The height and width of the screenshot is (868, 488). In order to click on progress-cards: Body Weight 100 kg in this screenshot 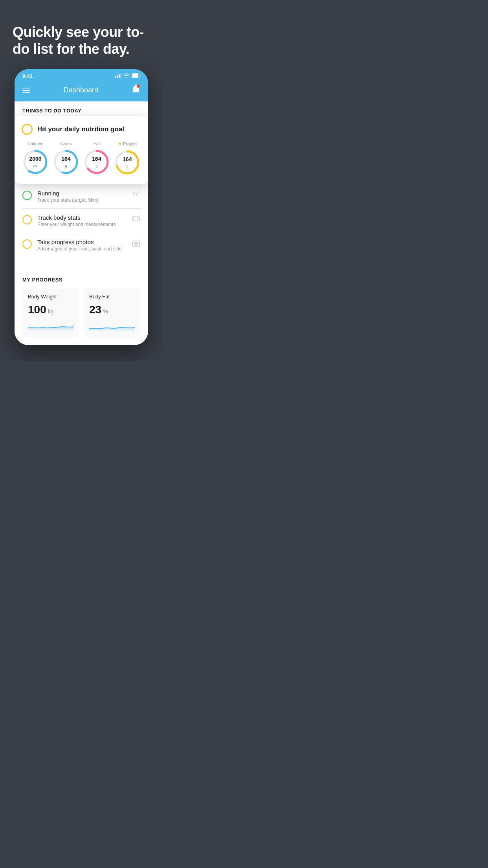, I will do `click(81, 313)`.